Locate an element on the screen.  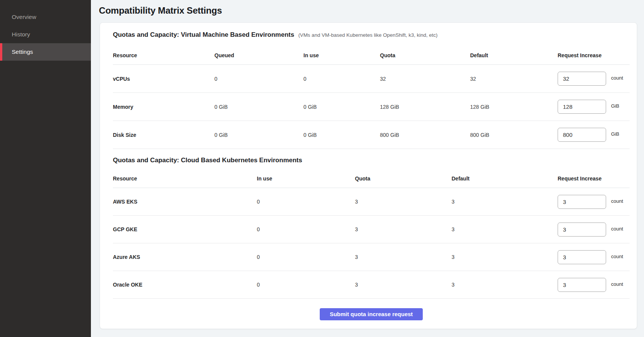
card-footer: Submit quota increase request is located at coordinates (371, 314).